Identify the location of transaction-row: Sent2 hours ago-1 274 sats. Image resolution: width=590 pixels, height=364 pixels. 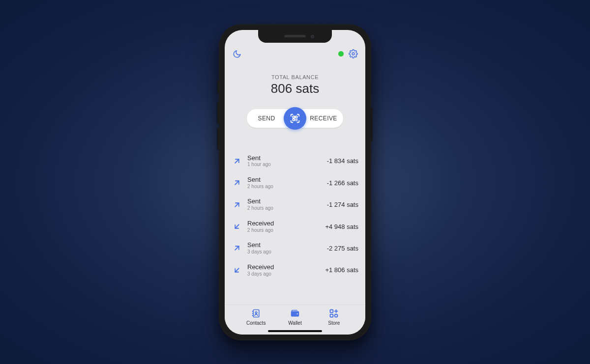
(295, 204).